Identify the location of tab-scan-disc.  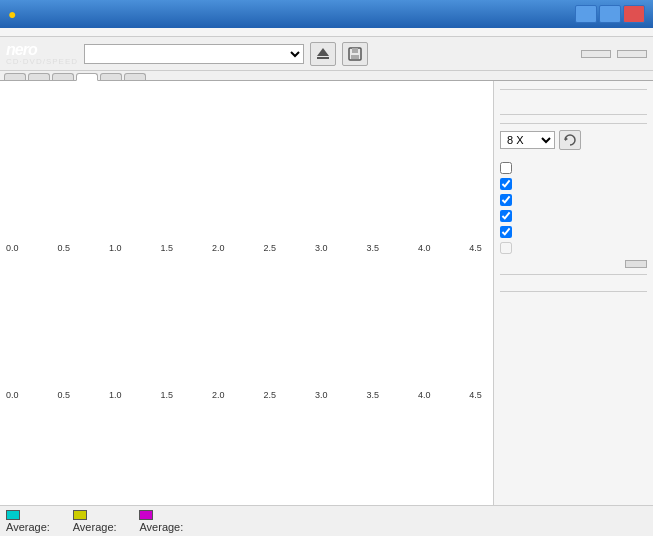
(135, 76).